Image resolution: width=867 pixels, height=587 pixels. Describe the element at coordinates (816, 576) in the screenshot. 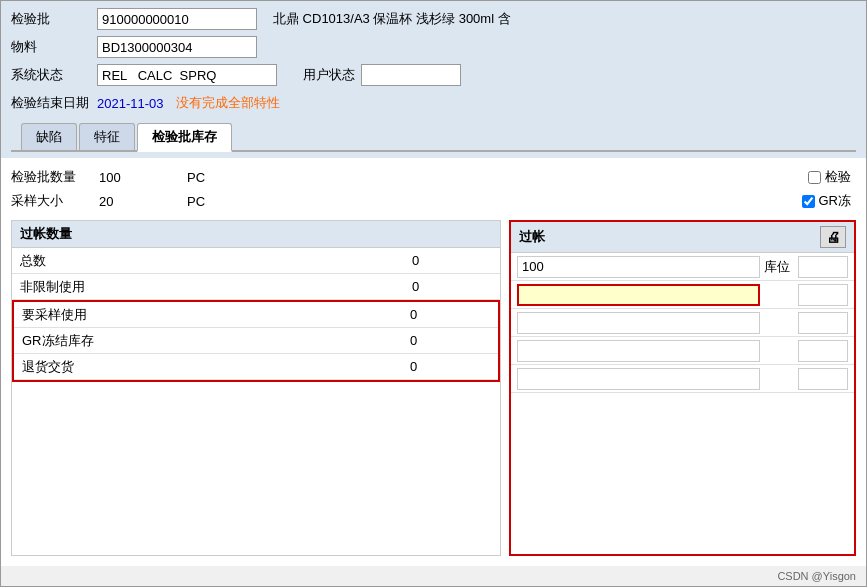

I see `watermark-text: CSDN @Yisgon` at that location.